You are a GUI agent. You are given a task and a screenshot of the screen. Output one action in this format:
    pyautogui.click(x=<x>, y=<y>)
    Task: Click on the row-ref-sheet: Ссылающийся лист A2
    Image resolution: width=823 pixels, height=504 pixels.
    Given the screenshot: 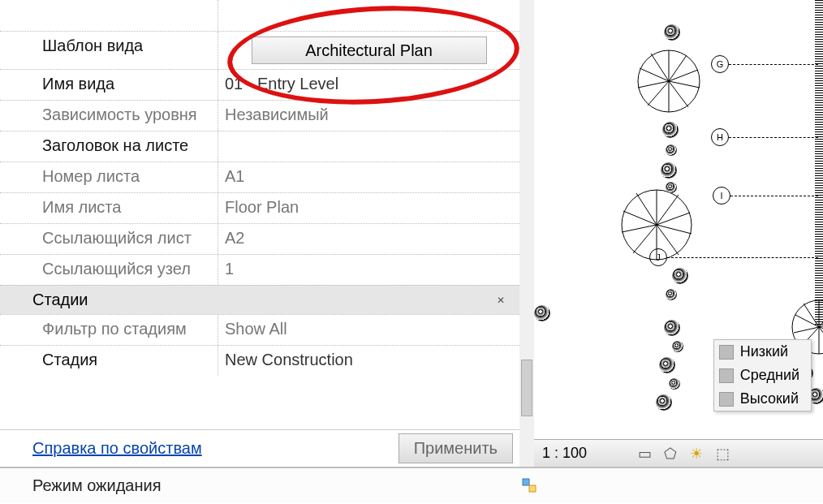 What is the action you would take?
    pyautogui.click(x=260, y=239)
    